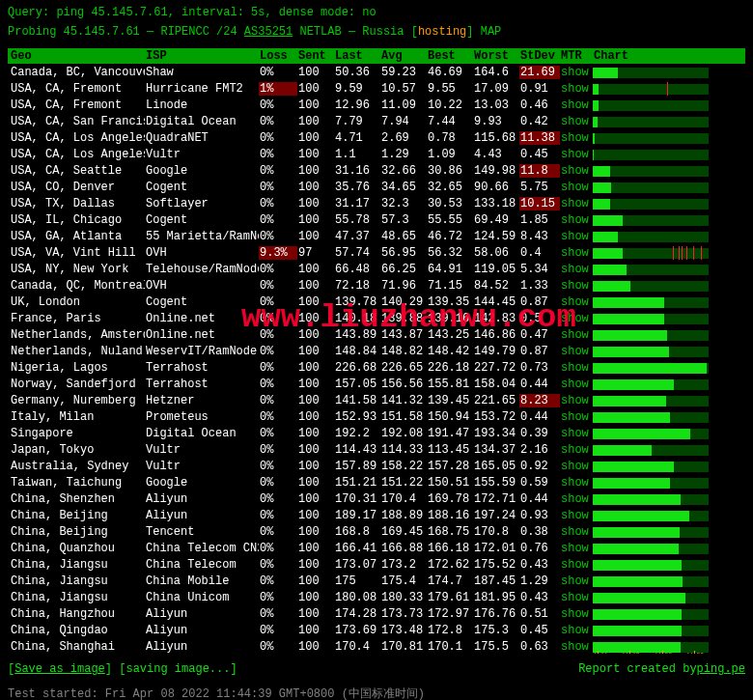  Describe the element at coordinates (357, 138) in the screenshot. I see `last-cell: 4.71` at that location.